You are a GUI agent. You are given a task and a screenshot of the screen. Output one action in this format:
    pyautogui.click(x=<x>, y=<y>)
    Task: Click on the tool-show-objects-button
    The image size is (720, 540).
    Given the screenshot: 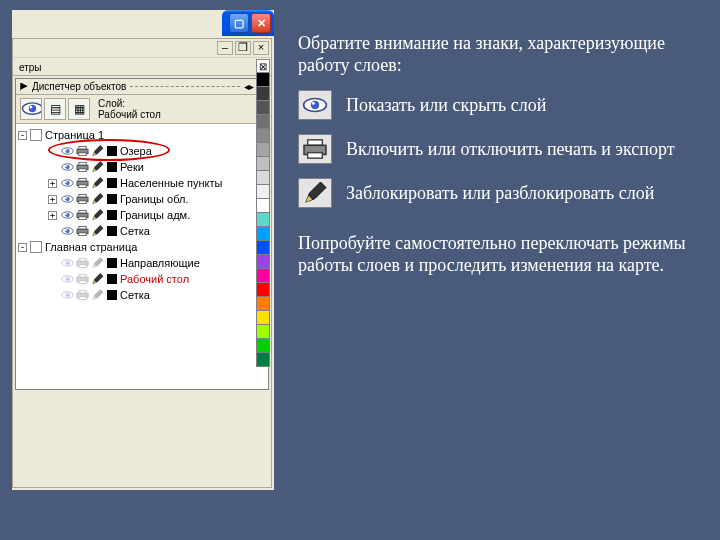 What is the action you would take?
    pyautogui.click(x=31, y=109)
    